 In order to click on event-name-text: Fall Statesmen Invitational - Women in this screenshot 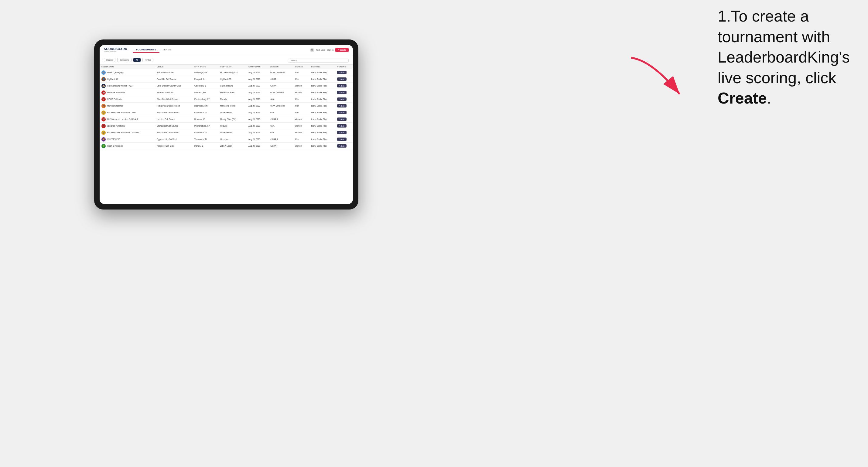, I will do `click(123, 133)`.